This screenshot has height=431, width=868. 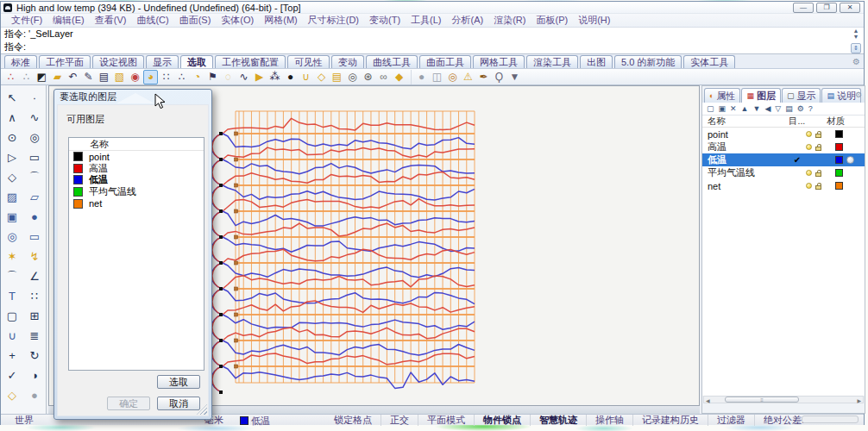 I want to click on select-spiral-icon: ◎, so click(x=352, y=78).